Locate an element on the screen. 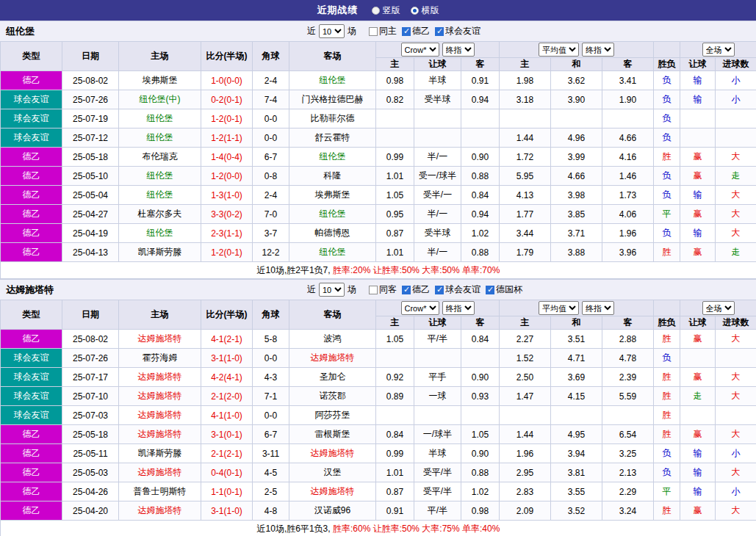 This screenshot has height=536, width=756. ah-home-odds: 0.98 is located at coordinates (395, 81).